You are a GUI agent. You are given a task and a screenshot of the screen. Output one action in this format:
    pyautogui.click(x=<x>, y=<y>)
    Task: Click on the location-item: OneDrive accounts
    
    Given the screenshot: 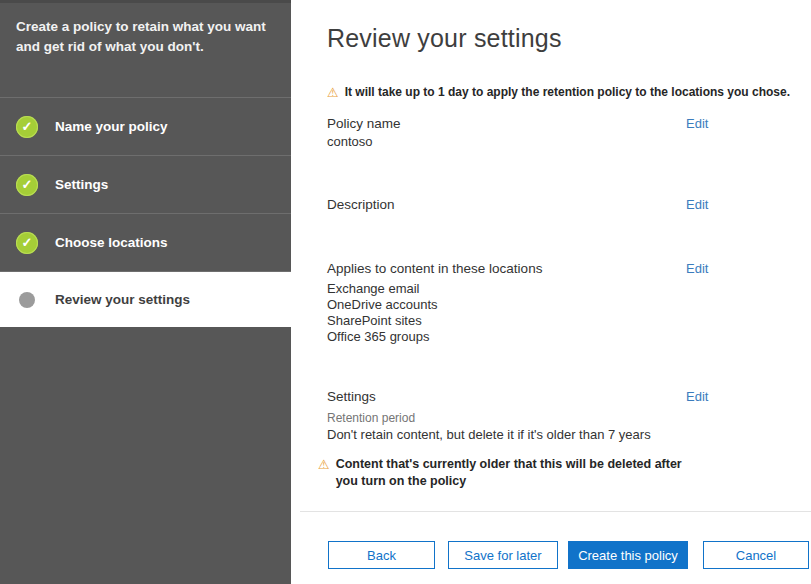 What is the action you would take?
    pyautogui.click(x=382, y=305)
    